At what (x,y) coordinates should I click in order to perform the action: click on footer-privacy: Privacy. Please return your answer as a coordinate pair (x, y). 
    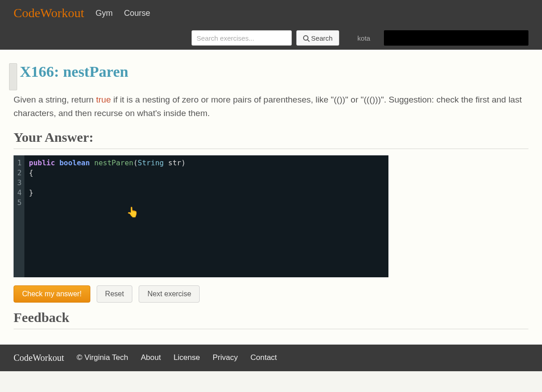
    Looking at the image, I should click on (225, 358).